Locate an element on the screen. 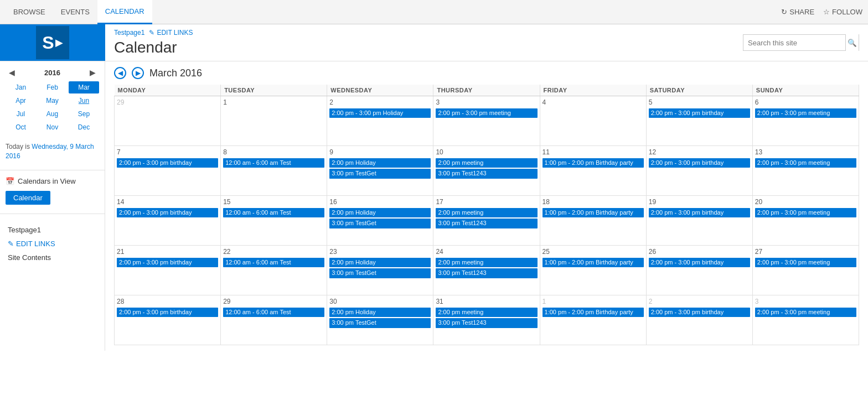 The image size is (868, 395). header: S ▶ Testpage1 ✎ EDIT LINKS Calendar 🔍 is located at coordinates (434, 43).